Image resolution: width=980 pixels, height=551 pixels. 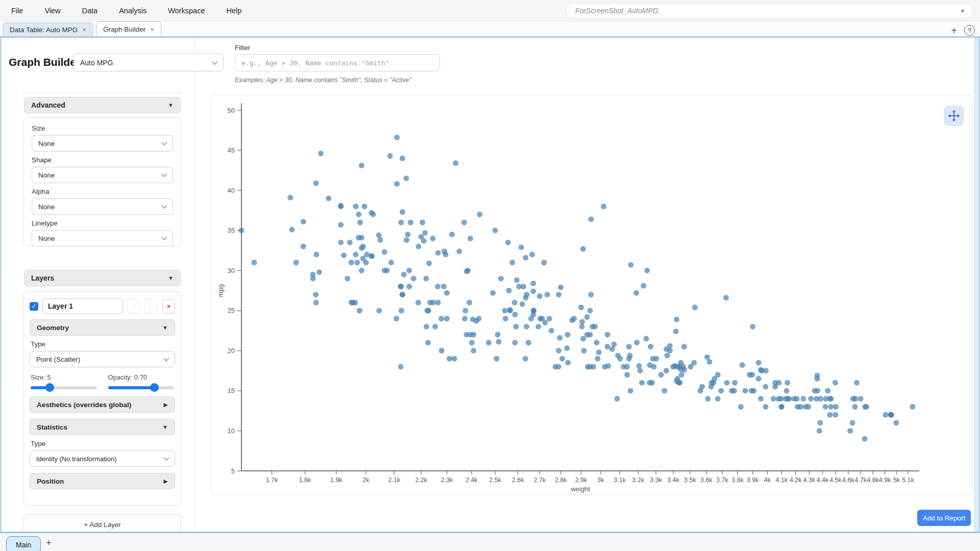 What do you see at coordinates (102, 160) in the screenshot?
I see `shape-label: Shape` at bounding box center [102, 160].